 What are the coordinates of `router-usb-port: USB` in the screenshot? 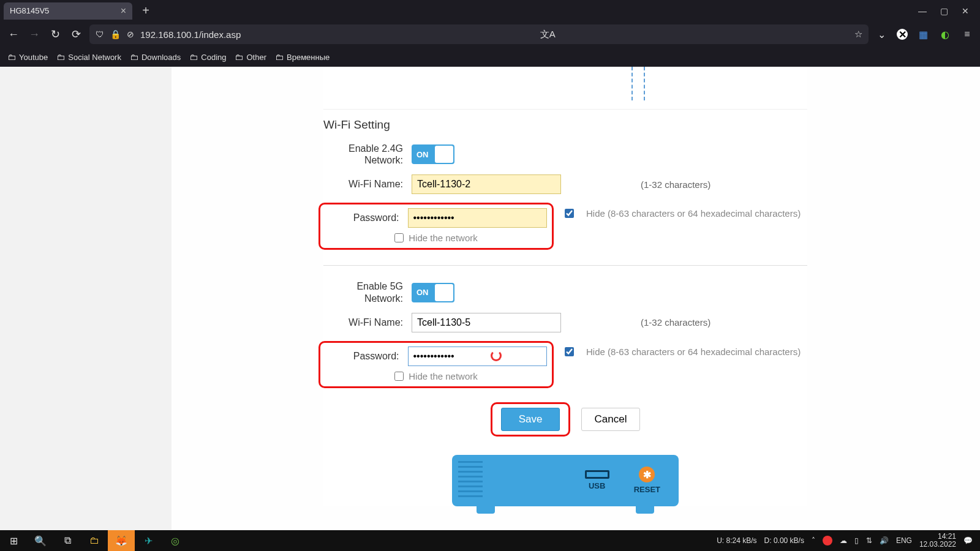 It's located at (597, 480).